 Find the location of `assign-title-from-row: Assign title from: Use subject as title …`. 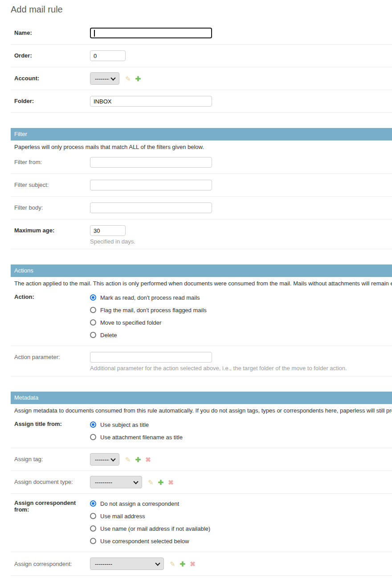

assign-title-from-row: Assign title from: Use subject as title … is located at coordinates (201, 432).